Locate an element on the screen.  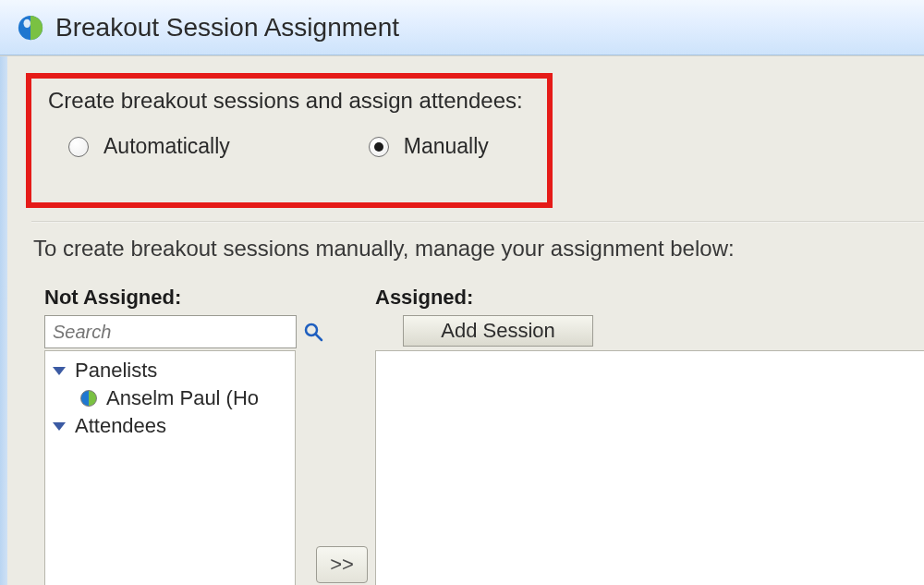
radio-manually: Manually is located at coordinates (429, 146).